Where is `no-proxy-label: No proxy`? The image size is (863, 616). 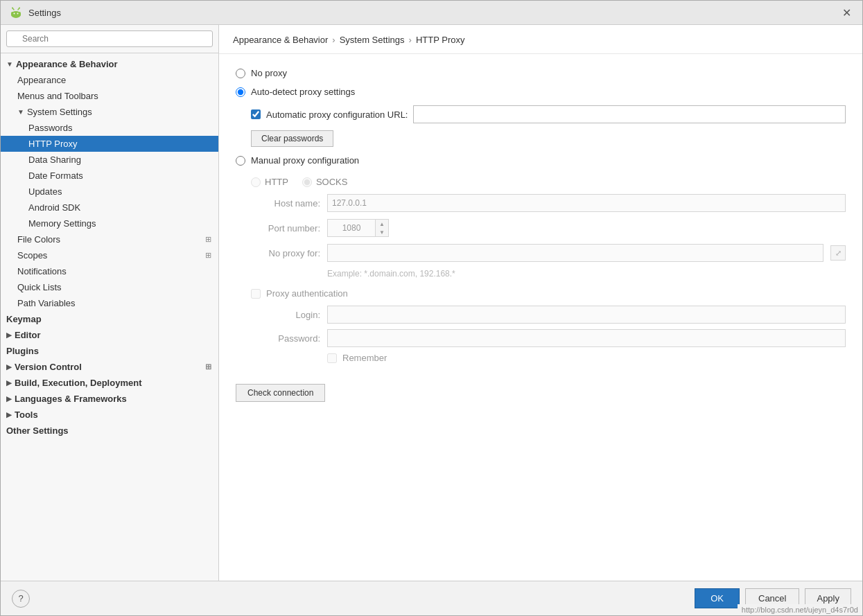 no-proxy-label: No proxy is located at coordinates (269, 73).